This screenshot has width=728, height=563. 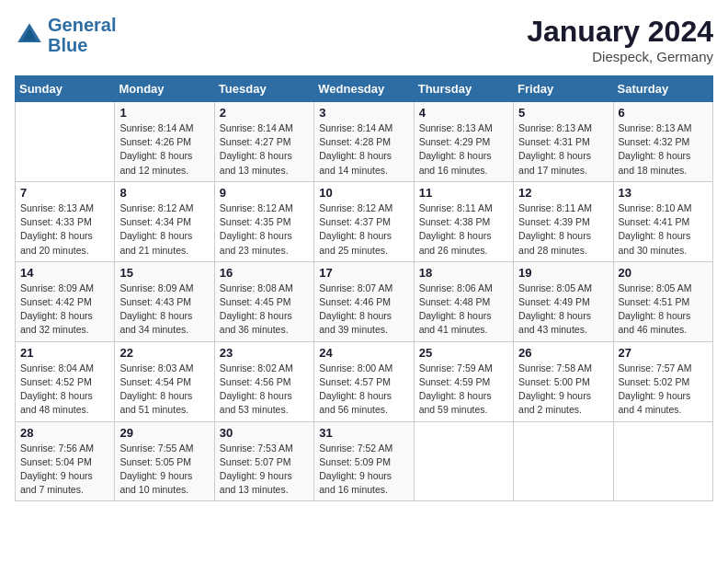 I want to click on day-number: 25, so click(x=463, y=353).